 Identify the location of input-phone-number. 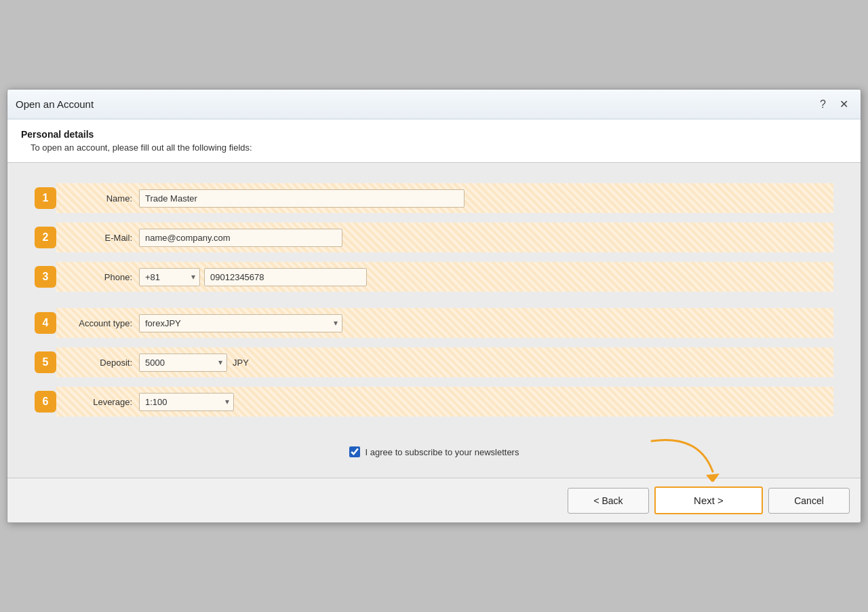
(285, 277).